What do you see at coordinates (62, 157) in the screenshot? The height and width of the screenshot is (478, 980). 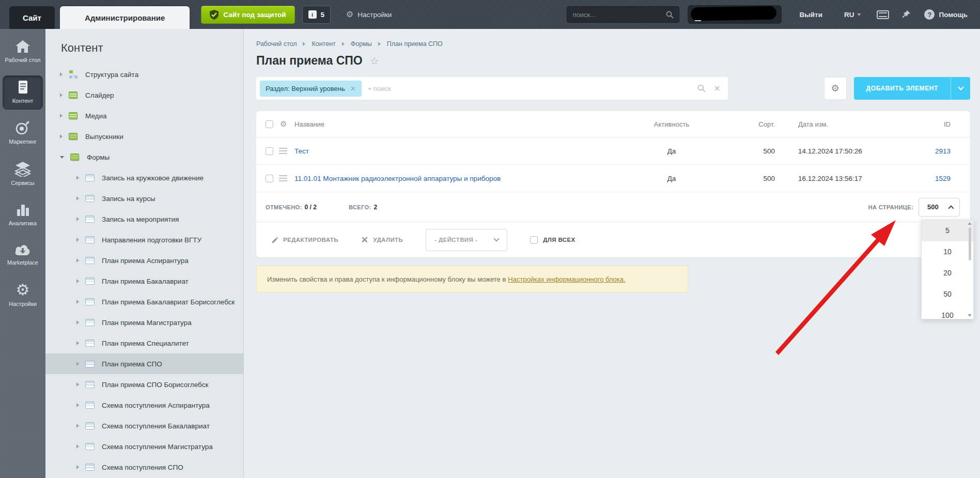 I see `collapse-arrow-icon` at bounding box center [62, 157].